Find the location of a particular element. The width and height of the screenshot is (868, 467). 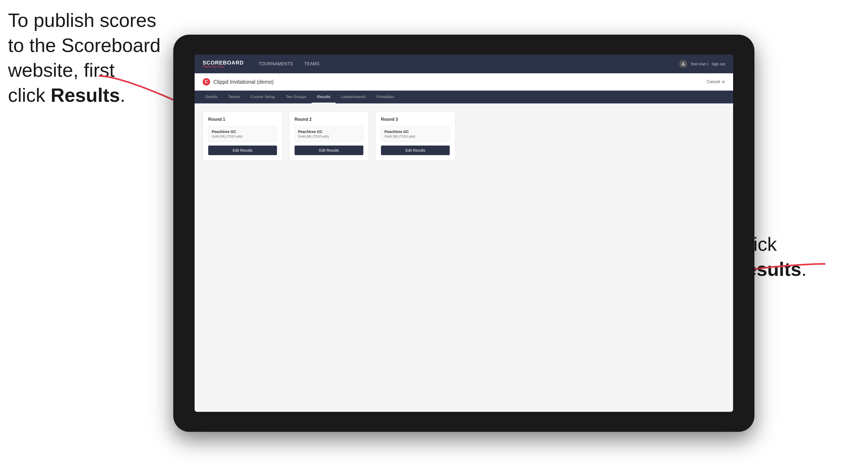

round-3-course: Peachtree GC Gold (M) (7010 yds) is located at coordinates (415, 134).